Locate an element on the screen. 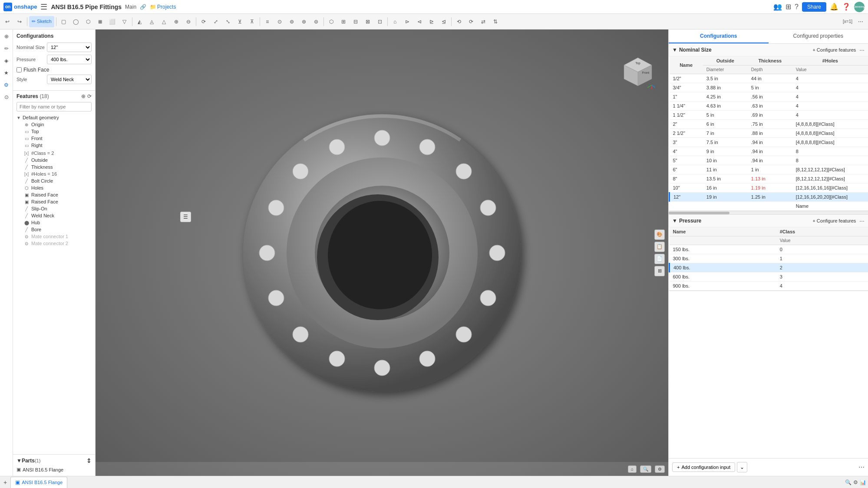  parts-expand-btn: ⇕ is located at coordinates (89, 461).